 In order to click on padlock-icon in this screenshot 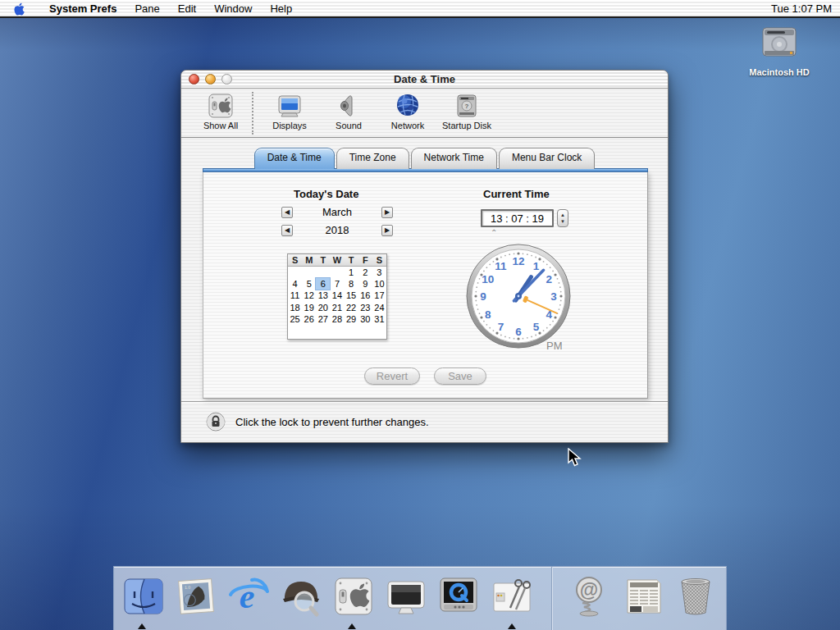, I will do `click(216, 422)`.